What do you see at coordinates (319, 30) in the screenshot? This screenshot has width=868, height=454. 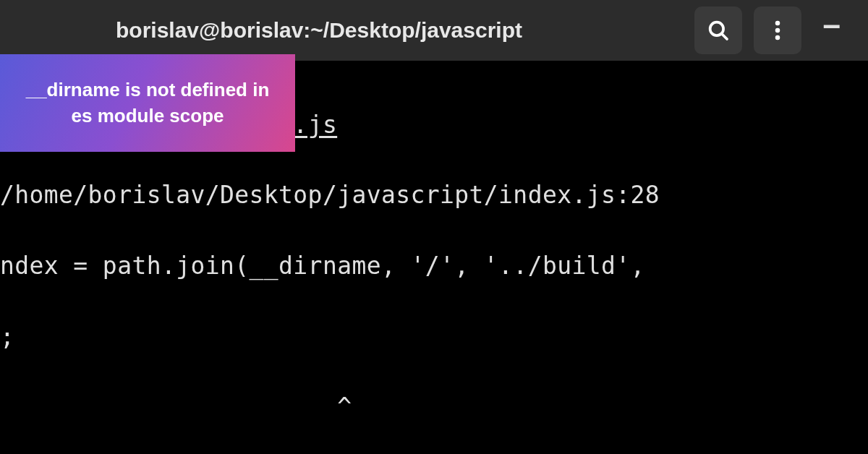 I see `window-title: borislav@borislav:~/Desktop/javascript` at bounding box center [319, 30].